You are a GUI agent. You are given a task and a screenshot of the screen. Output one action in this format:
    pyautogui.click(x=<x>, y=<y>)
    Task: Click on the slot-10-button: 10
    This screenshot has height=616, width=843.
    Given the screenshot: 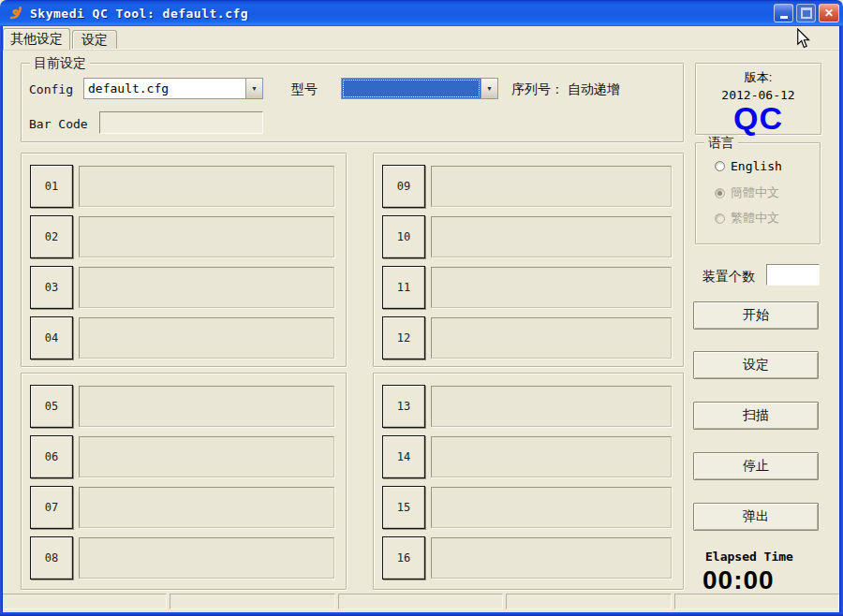 What is the action you would take?
    pyautogui.click(x=404, y=237)
    